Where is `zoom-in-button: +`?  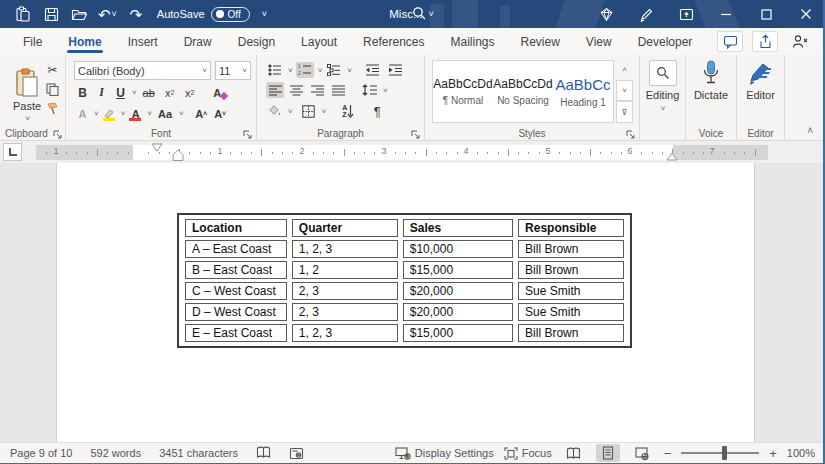 zoom-in-button: + is located at coordinates (773, 454).